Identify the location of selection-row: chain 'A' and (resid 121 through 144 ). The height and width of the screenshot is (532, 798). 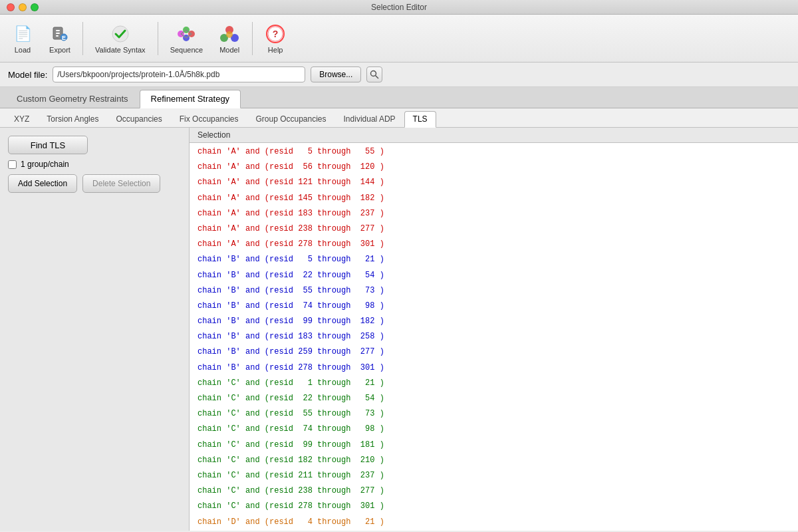
(493, 182).